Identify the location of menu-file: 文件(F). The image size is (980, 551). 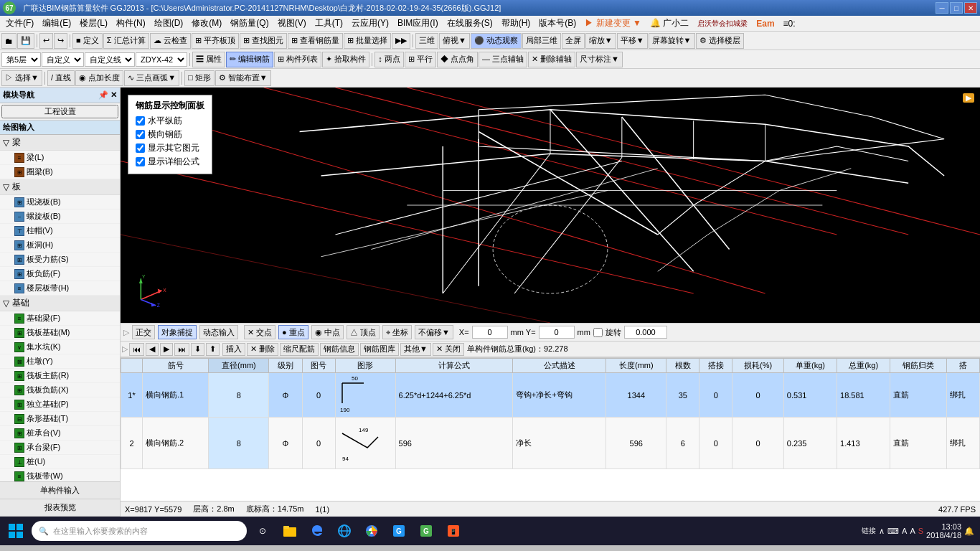
(20, 23).